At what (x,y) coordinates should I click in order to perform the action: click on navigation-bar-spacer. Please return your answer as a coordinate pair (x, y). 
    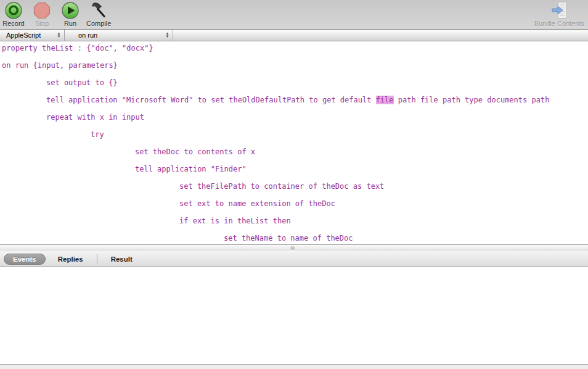
    Looking at the image, I should click on (381, 35).